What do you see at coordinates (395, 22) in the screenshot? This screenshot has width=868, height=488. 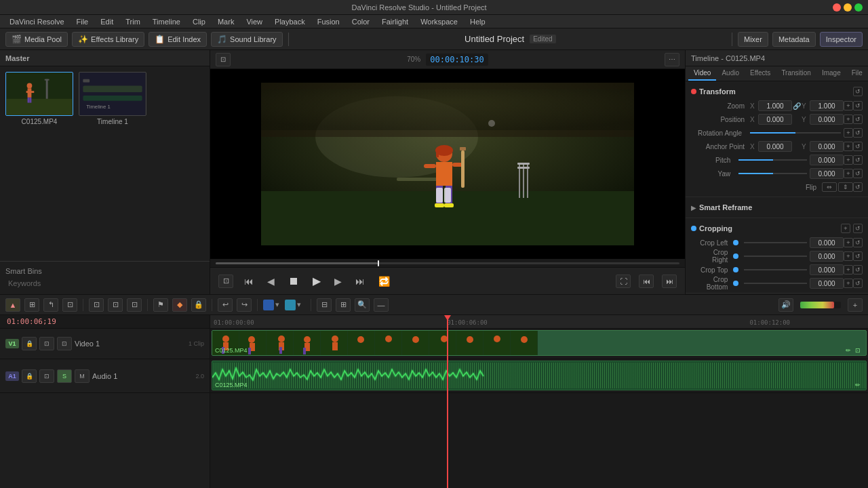 I see `menu-fairlight: Fairlight` at bounding box center [395, 22].